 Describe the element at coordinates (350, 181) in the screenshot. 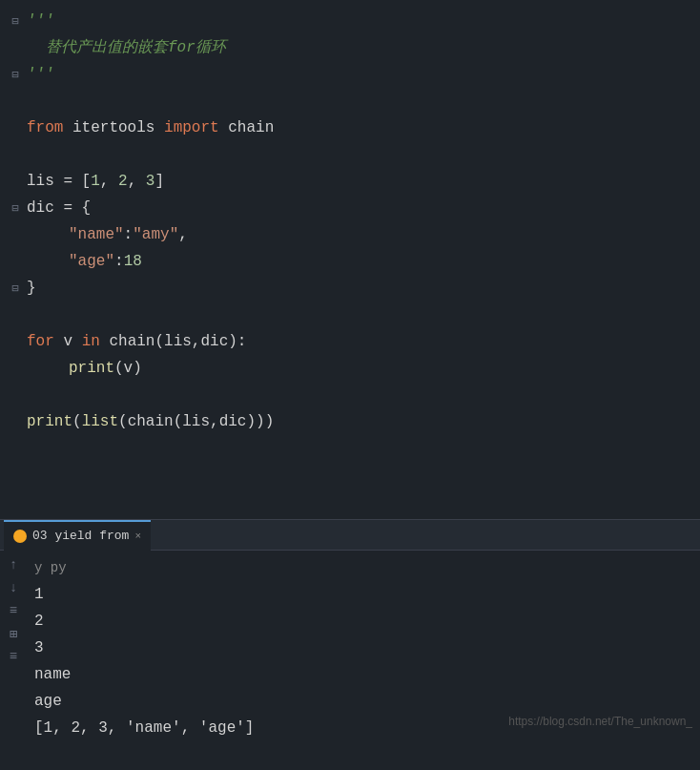

I see `code-line: lis = [1, 2, 3]` at that location.